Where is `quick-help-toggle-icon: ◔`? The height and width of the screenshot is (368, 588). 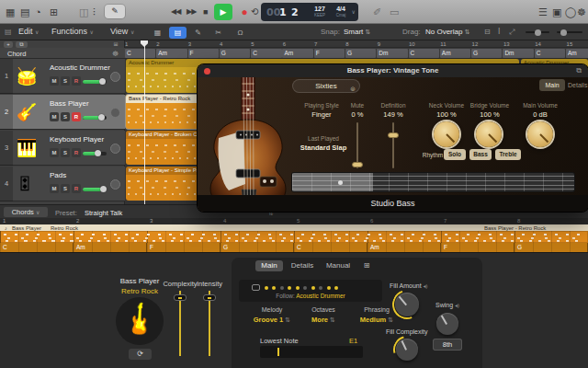
quick-help-toggle-icon: ◔ is located at coordinates (39, 12).